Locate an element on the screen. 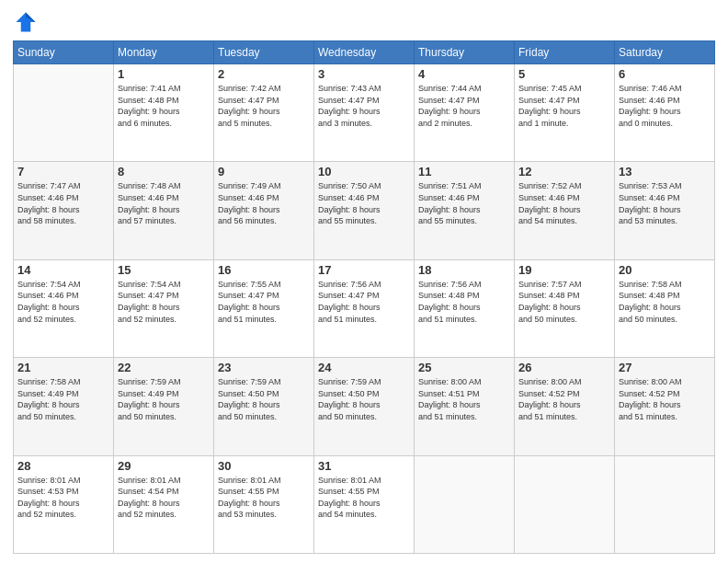 The width and height of the screenshot is (728, 563). day-number: 20 is located at coordinates (665, 270).